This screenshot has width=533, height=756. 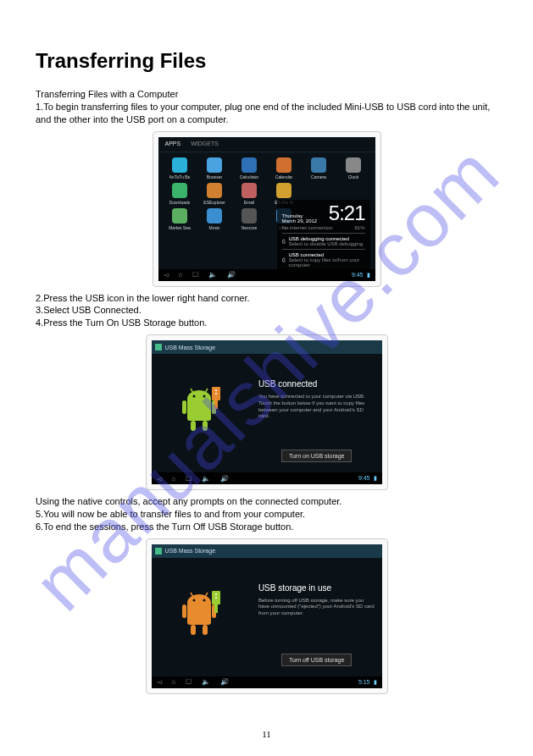 What do you see at coordinates (266, 107) in the screenshot?
I see `intro-block: Transferring Files with a Computer 1.To …` at bounding box center [266, 107].